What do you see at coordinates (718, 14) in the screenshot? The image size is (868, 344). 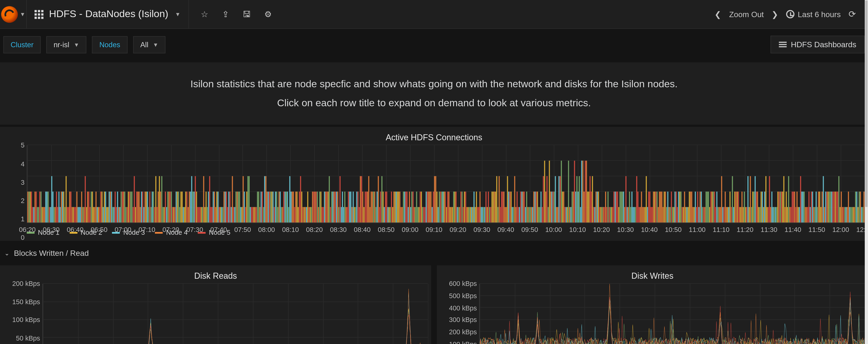 I see `time-back-button: ❮` at bounding box center [718, 14].